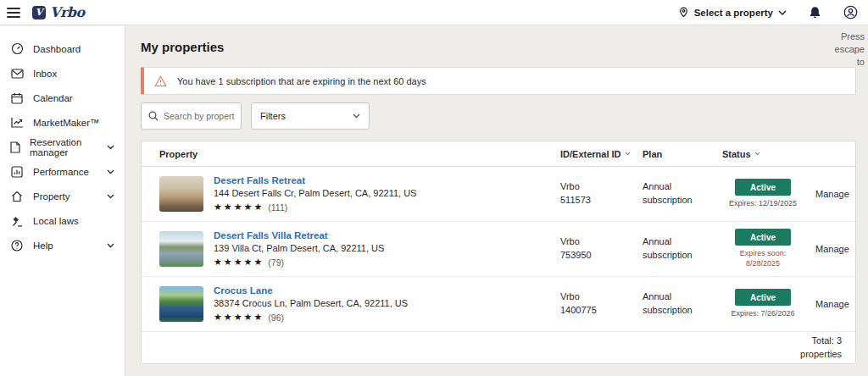 The image size is (868, 376). I want to click on sidebar-item-performance: Performance, so click(63, 171).